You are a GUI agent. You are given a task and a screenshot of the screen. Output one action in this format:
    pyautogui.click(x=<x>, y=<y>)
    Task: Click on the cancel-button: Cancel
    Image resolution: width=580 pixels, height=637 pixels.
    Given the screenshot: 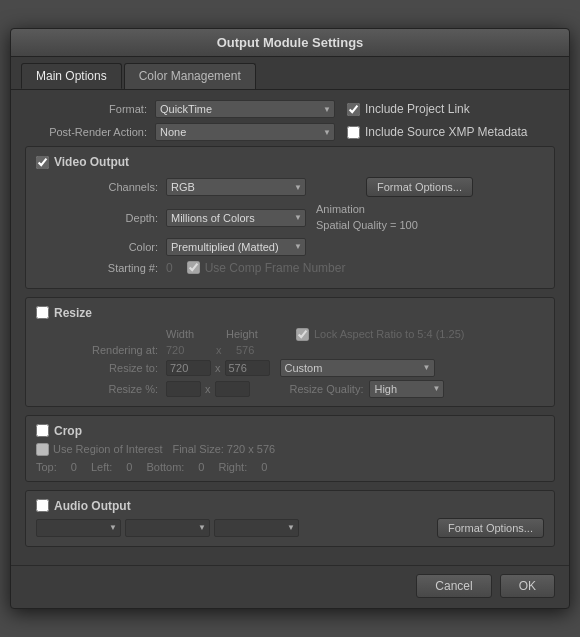 What is the action you would take?
    pyautogui.click(x=454, y=586)
    